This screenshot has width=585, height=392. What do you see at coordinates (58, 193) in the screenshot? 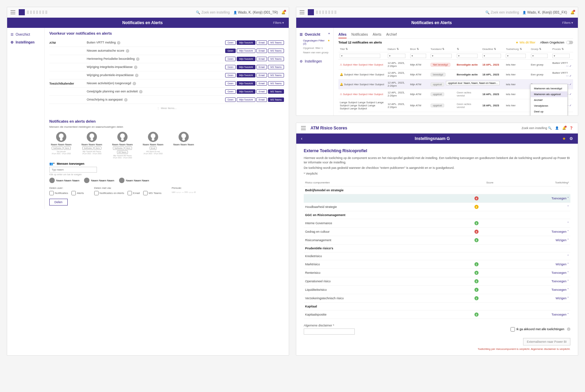
I see `share-over-option: Notificaties` at bounding box center [58, 193].